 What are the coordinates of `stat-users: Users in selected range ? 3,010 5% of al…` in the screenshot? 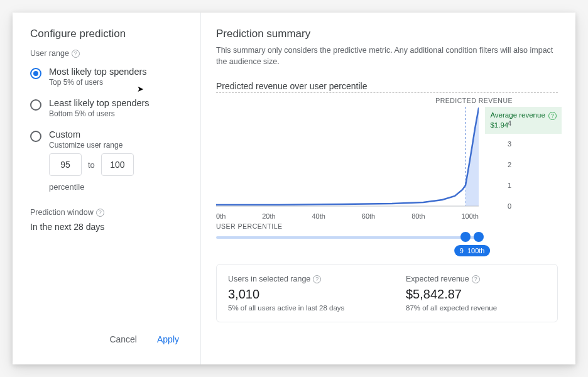 It's located at (298, 293).